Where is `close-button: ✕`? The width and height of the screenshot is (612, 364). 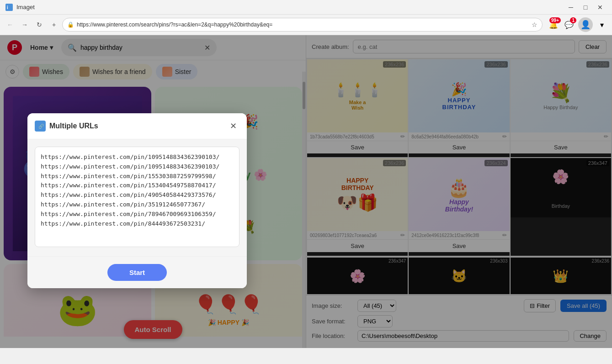 close-button: ✕ is located at coordinates (600, 7).